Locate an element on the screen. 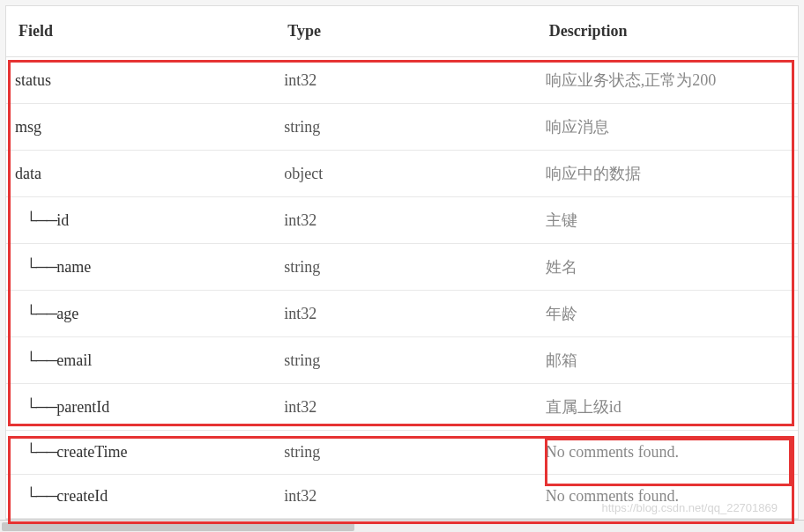 Image resolution: width=804 pixels, height=532 pixels. watermark-text: https://blog.csdn.net/qq_22701869 is located at coordinates (690, 507).